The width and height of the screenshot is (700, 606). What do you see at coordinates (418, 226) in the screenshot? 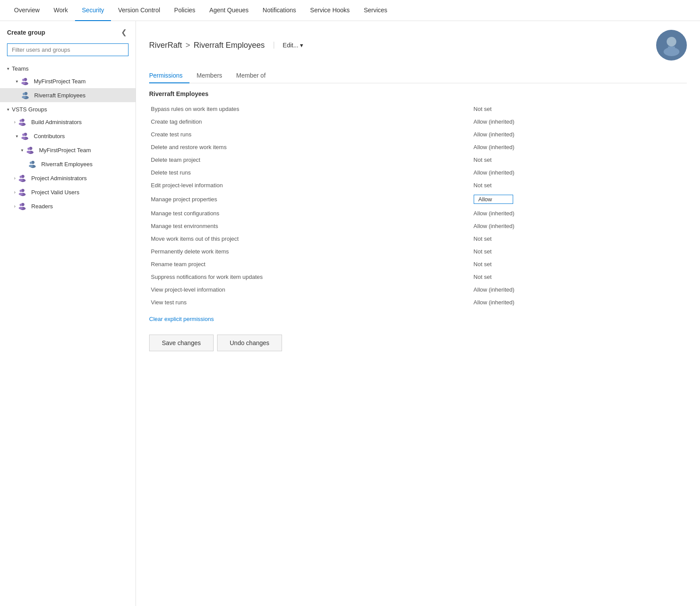
I see `permission-row: Manage test environmentsAllow (inherited…` at bounding box center [418, 226].